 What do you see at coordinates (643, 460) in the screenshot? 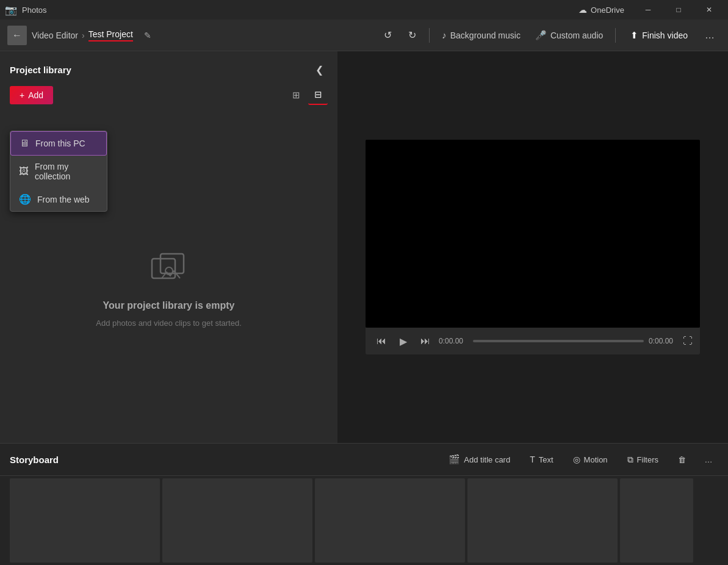
I see `filters-button: ⧉ Filters` at bounding box center [643, 460].